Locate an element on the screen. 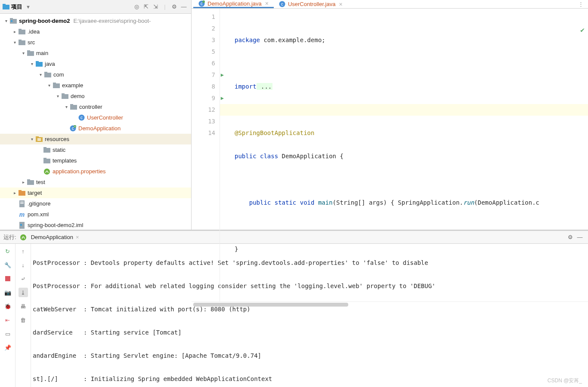 Image resolution: width=588 pixels, height=387 pixels. exit-icon: ⇤ is located at coordinates (8, 320).